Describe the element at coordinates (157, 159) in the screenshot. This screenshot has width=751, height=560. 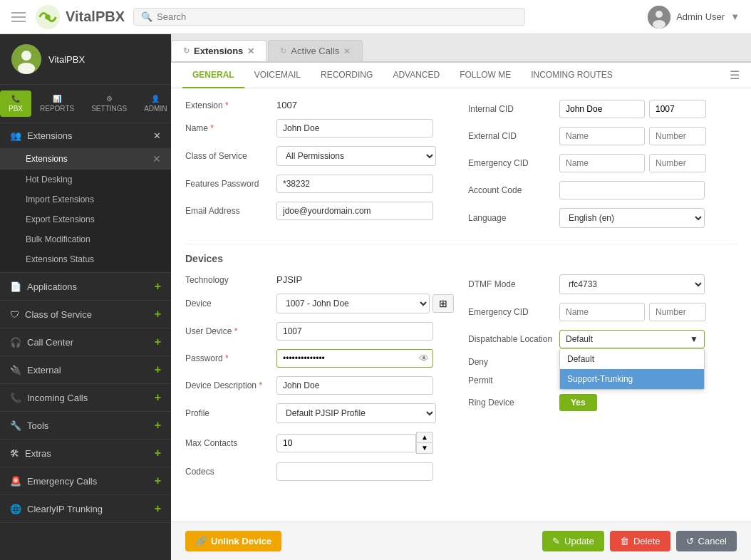
I see `extensions-sub-close: ✕` at that location.